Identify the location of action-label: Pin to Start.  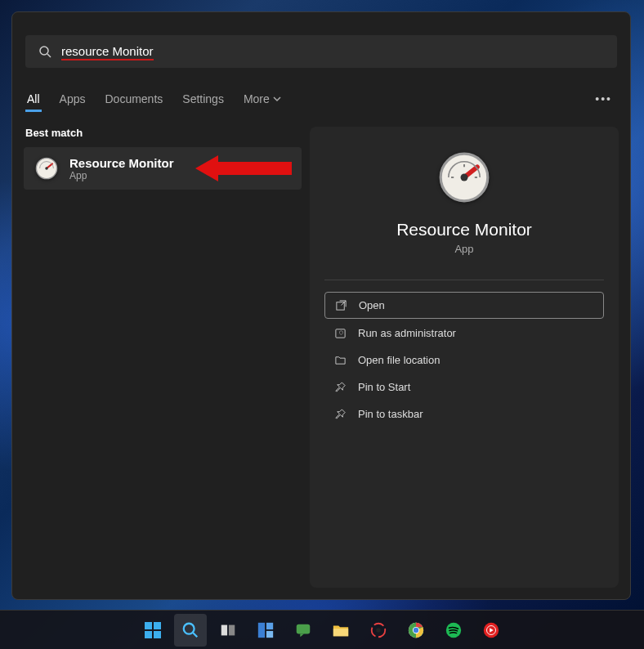
(384, 387).